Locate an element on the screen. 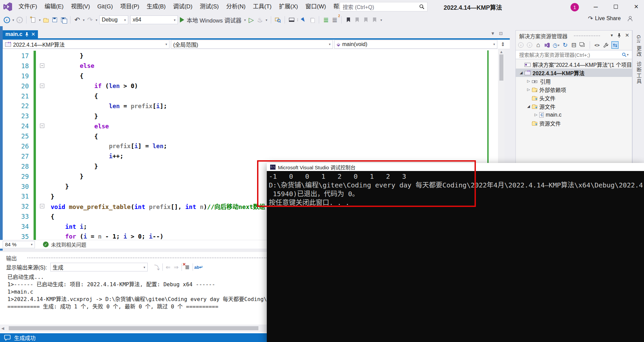 This screenshot has width=644, height=342. chevron-down-icon: ▾ is located at coordinates (628, 54).